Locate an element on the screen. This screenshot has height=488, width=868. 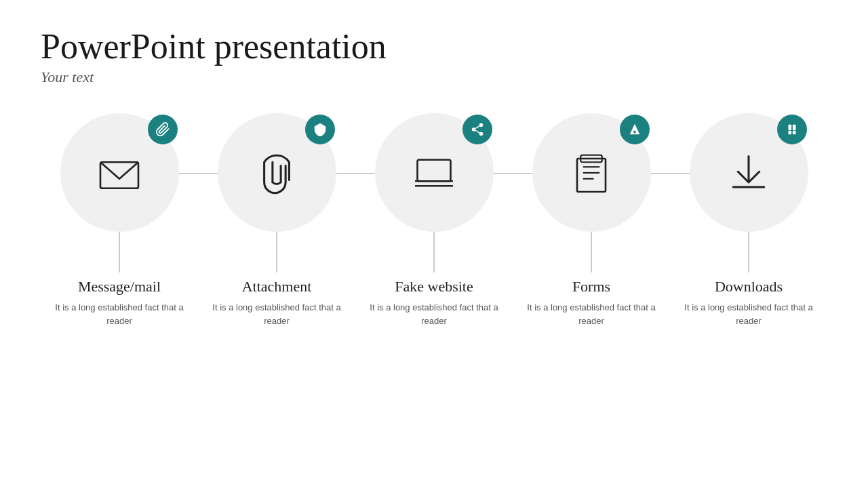
page-subtitle: Your text is located at coordinates (434, 77).